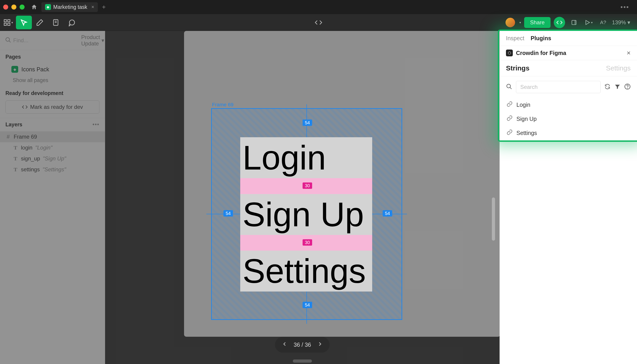 This screenshot has width=637, height=364. I want to click on layer-name: Frame 69, so click(26, 137).